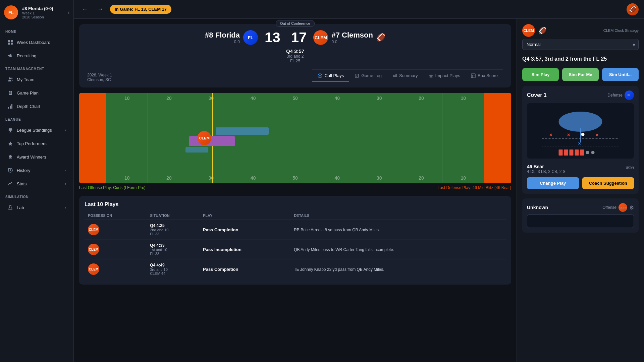 Image resolution: width=644 pixels, height=362 pixels. What do you see at coordinates (299, 38) in the screenshot?
I see `away-score: 17` at bounding box center [299, 38].